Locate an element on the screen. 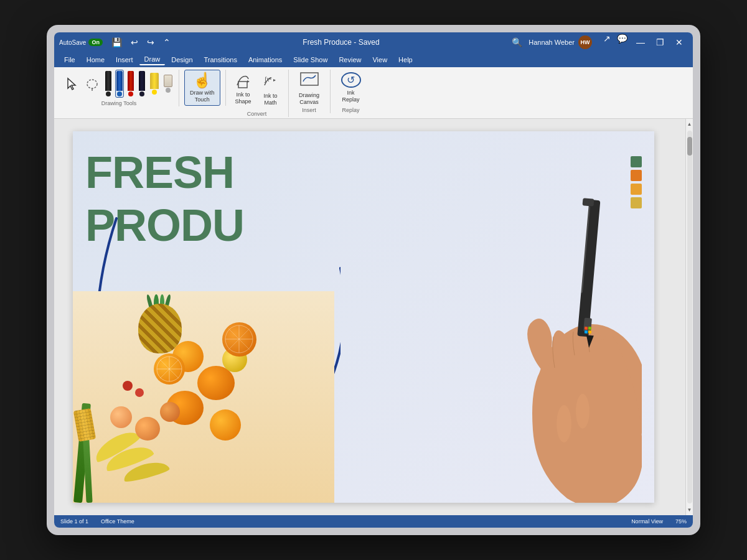 This screenshot has height=560, width=747. ink-to-math-label: Ink toMath is located at coordinates (271, 100).